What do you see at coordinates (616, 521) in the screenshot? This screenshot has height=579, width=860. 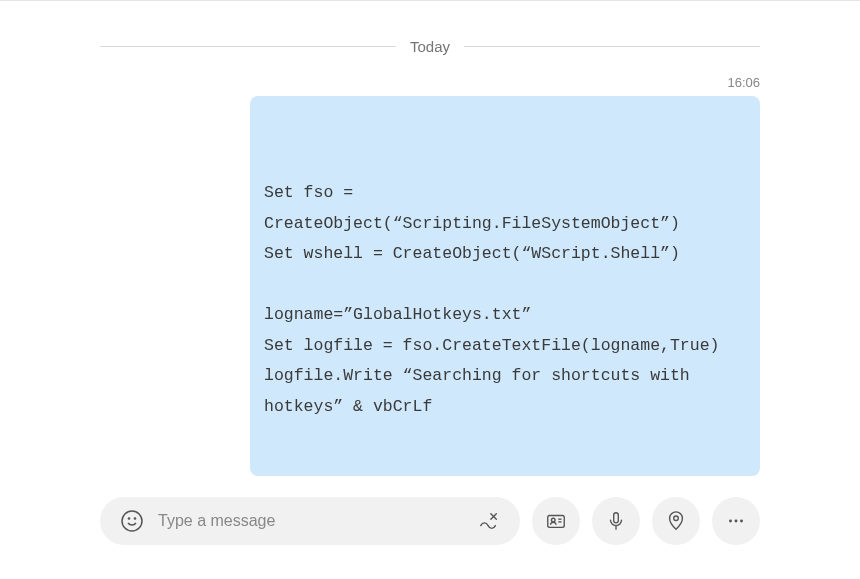 I see `microphone-icon` at bounding box center [616, 521].